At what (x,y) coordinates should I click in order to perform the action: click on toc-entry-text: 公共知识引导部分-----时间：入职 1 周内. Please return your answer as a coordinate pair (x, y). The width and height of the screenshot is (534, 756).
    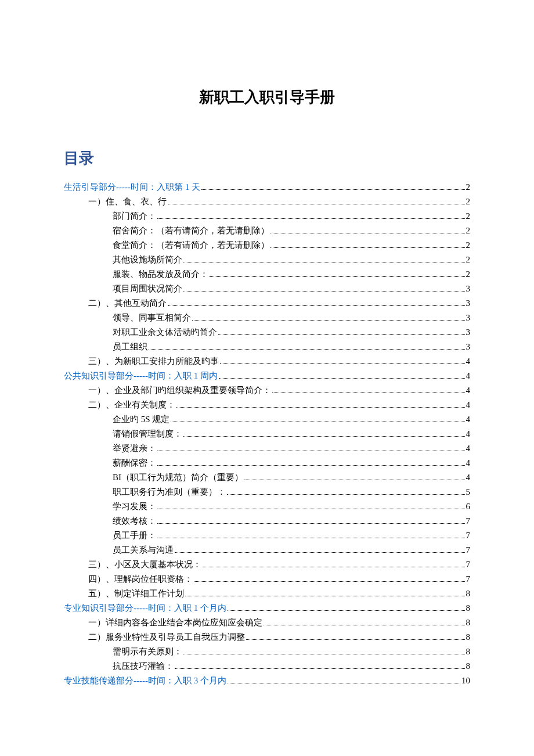
    Looking at the image, I should click on (140, 376).